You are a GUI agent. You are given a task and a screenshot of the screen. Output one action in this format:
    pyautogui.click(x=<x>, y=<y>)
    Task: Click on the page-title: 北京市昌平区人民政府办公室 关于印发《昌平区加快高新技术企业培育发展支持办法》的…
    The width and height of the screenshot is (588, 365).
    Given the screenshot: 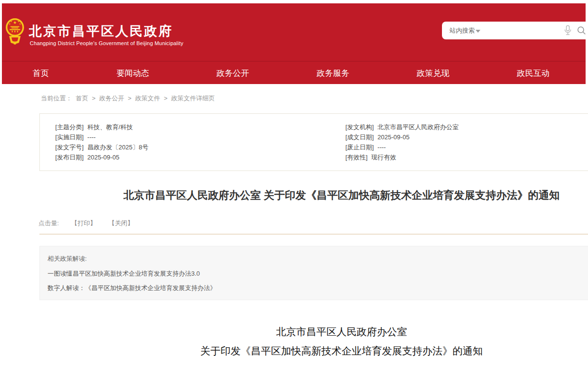 What is the action you would take?
    pyautogui.click(x=314, y=195)
    